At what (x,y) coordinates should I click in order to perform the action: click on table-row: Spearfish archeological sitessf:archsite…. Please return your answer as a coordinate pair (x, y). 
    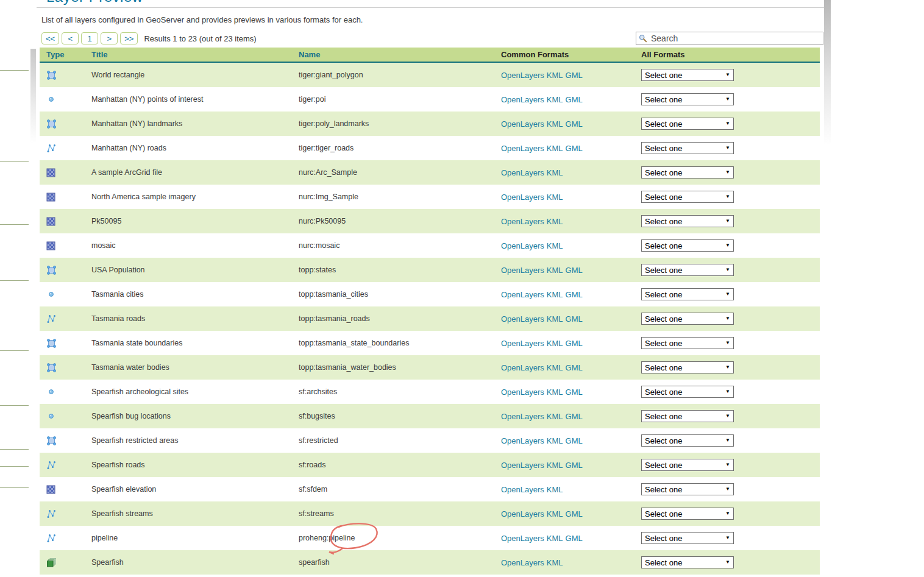
    Looking at the image, I should click on (430, 392).